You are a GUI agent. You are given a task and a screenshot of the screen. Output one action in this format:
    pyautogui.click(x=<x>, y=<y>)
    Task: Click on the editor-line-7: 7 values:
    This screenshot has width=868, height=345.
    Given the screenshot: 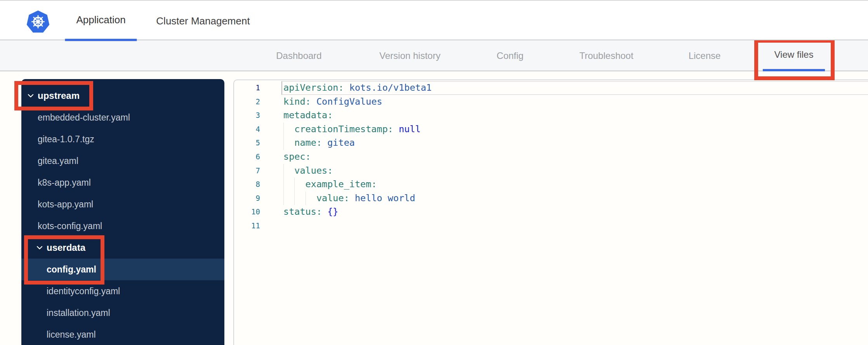 What is the action you would take?
    pyautogui.click(x=551, y=171)
    